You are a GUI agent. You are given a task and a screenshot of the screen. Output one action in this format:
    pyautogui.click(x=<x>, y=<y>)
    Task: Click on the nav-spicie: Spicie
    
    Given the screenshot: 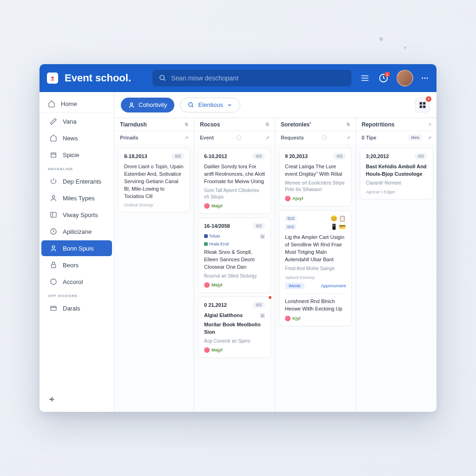 What is the action you would take?
    pyautogui.click(x=77, y=155)
    